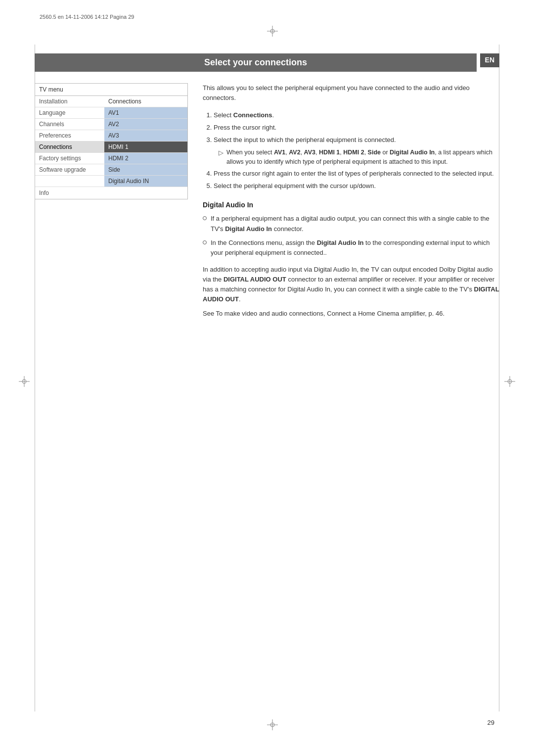  I want to click on menu-row: Digital Audio IN, so click(111, 181).